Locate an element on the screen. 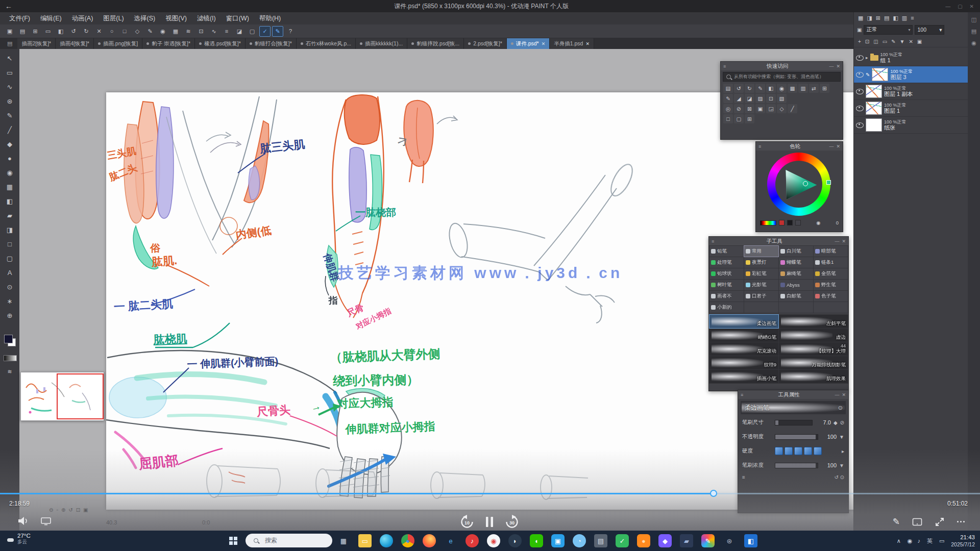  taskbar-chat-app: ▣ is located at coordinates (558, 541).